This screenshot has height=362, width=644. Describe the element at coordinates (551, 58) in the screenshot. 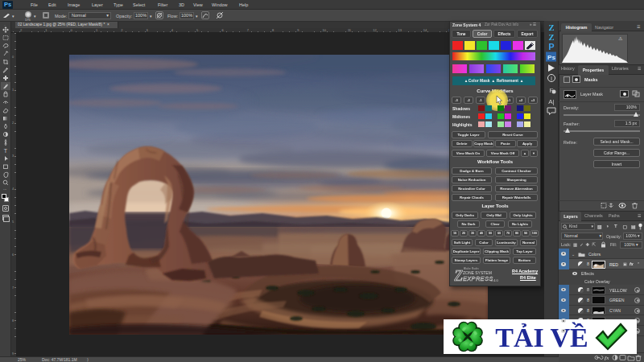

I see `svg-text: Ps` at that location.